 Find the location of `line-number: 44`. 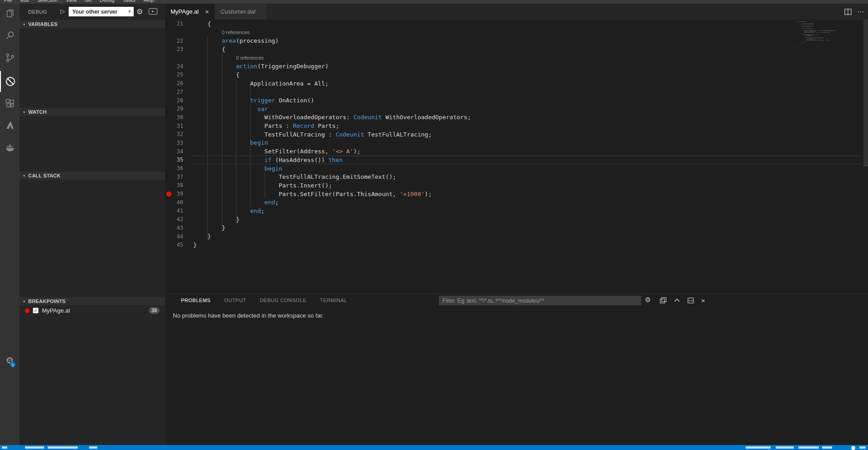

line-number: 44 is located at coordinates (174, 237).